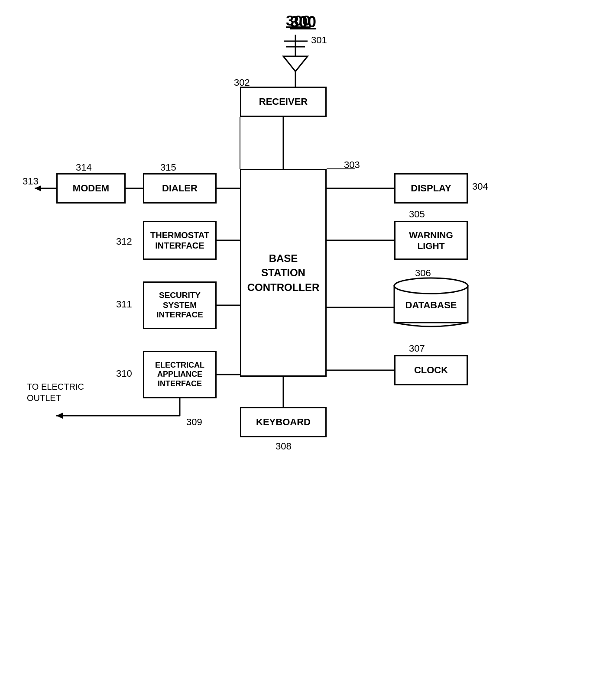 The height and width of the screenshot is (698, 616). What do you see at coordinates (55, 392) in the screenshot?
I see `to-electric-outlet: TO ELECTRICOUTLET` at bounding box center [55, 392].